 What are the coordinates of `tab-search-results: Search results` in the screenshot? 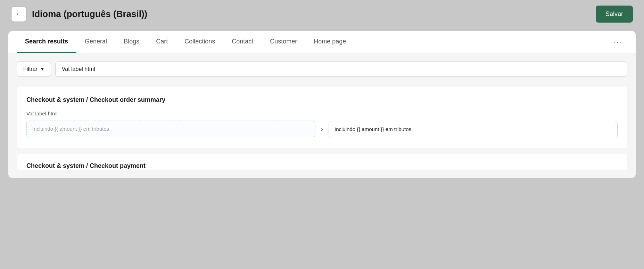 It's located at (47, 42).